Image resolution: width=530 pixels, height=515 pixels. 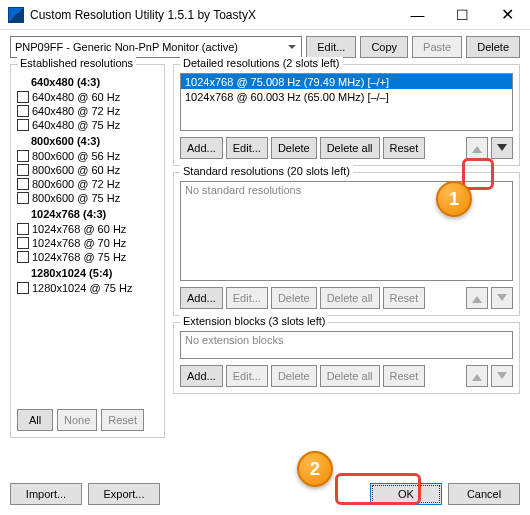 What do you see at coordinates (247, 376) in the screenshot?
I see `extension-edit-button: Edit...` at bounding box center [247, 376].